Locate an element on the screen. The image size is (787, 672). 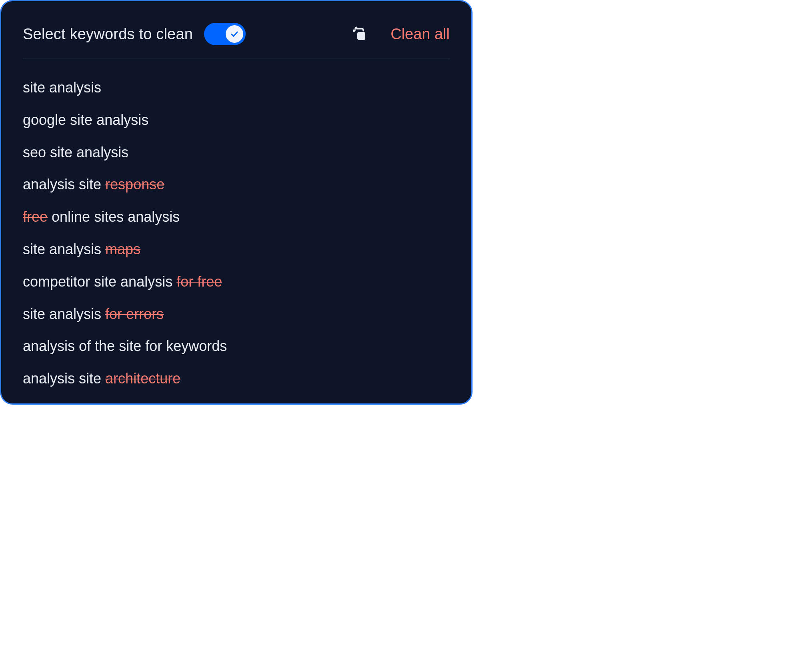
keyword-part-struck: for errors is located at coordinates (134, 314).